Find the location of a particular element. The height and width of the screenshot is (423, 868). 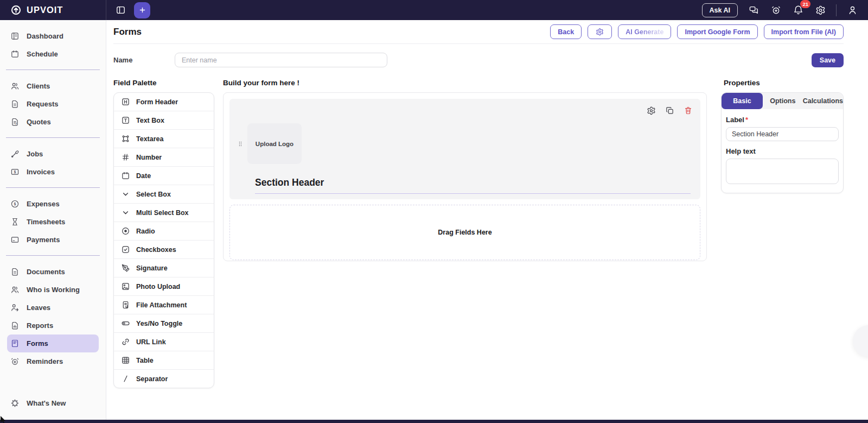

jobs-icon is located at coordinates (15, 154).